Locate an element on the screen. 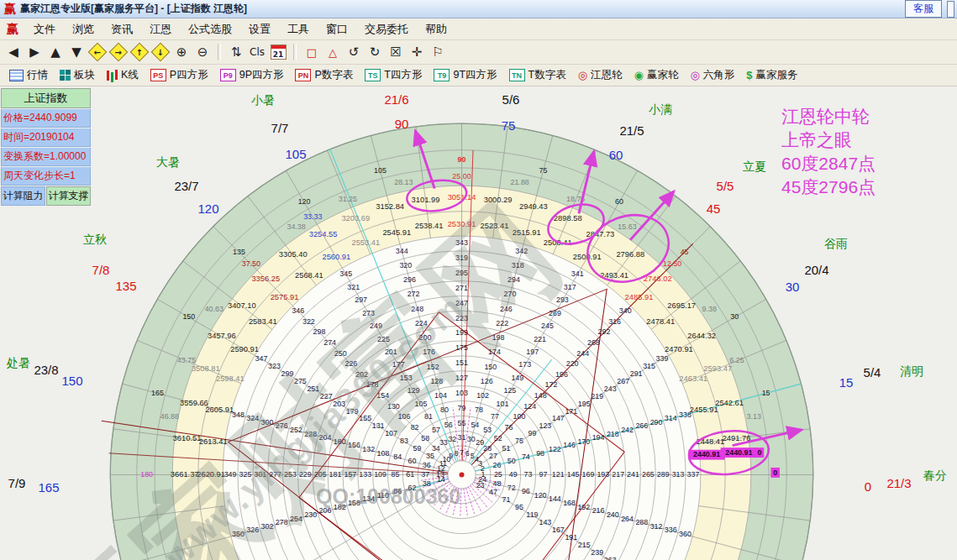 This screenshot has width=957, height=560. rotate-down-icon: ▼ is located at coordinates (76, 52).